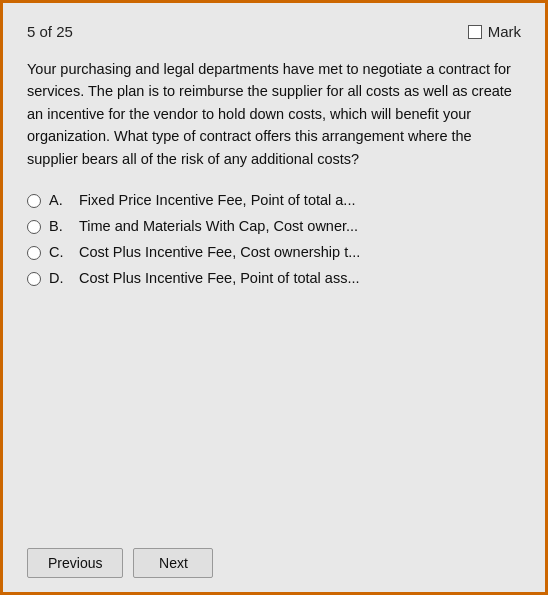  What do you see at coordinates (494, 32) in the screenshot?
I see `mark-area: Mark` at bounding box center [494, 32].